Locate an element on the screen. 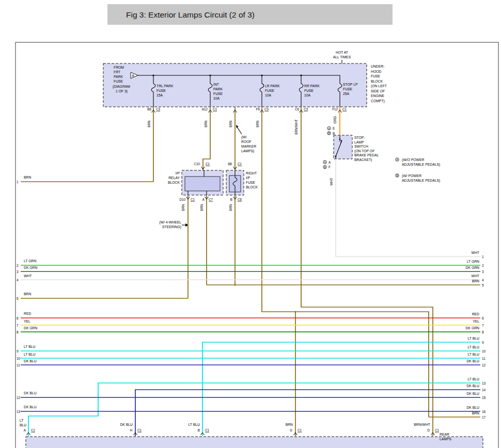  hot-at-label: ALL TIMES is located at coordinates (342, 57).